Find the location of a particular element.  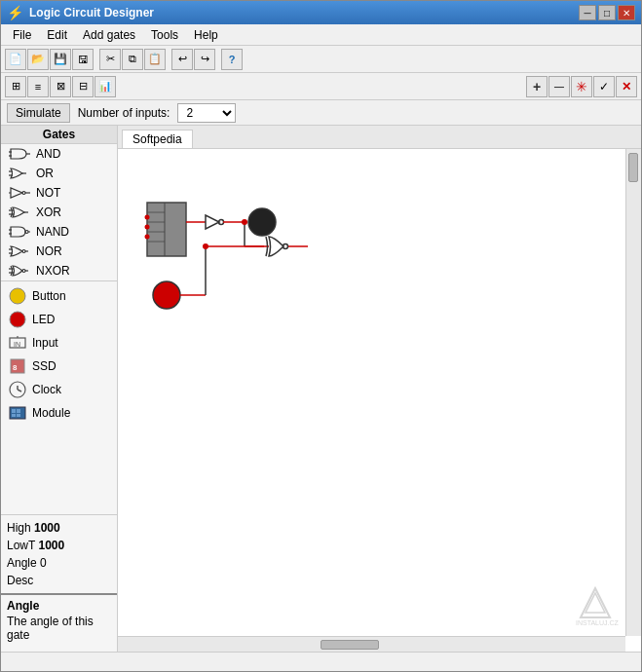

prop-desc: Desc is located at coordinates (58, 580).